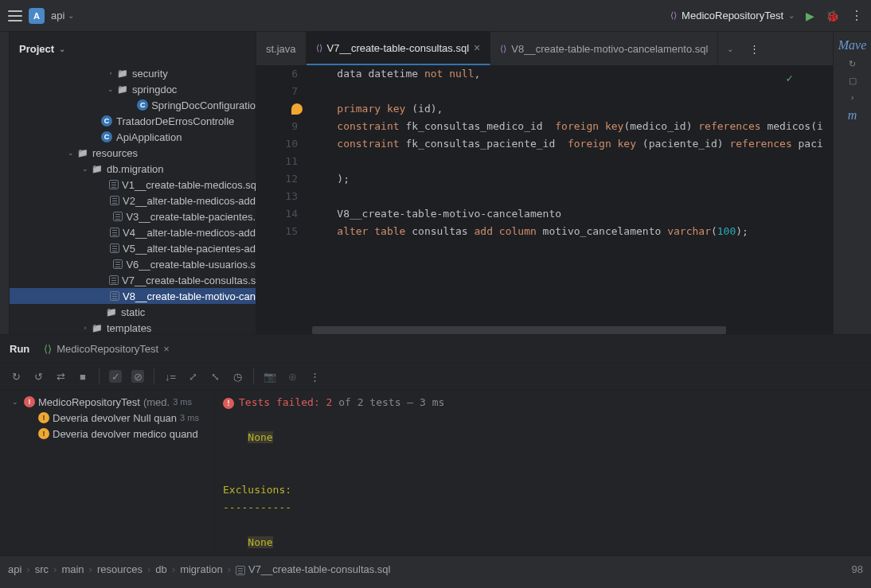 The width and height of the screenshot is (871, 588). Describe the element at coordinates (543, 490) in the screenshot. I see `console-line: Exclusions:` at that location.